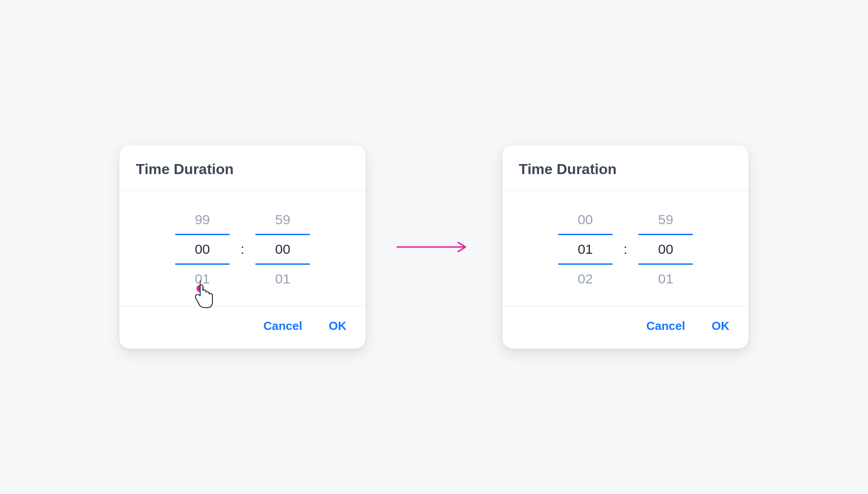 The width and height of the screenshot is (868, 494). Describe the element at coordinates (202, 220) in the screenshot. I see `hours-prev-value: 99` at that location.